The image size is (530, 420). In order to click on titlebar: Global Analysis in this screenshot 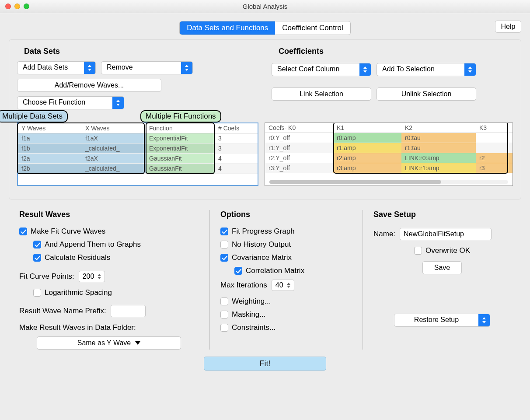, I will do `click(265, 7)`.